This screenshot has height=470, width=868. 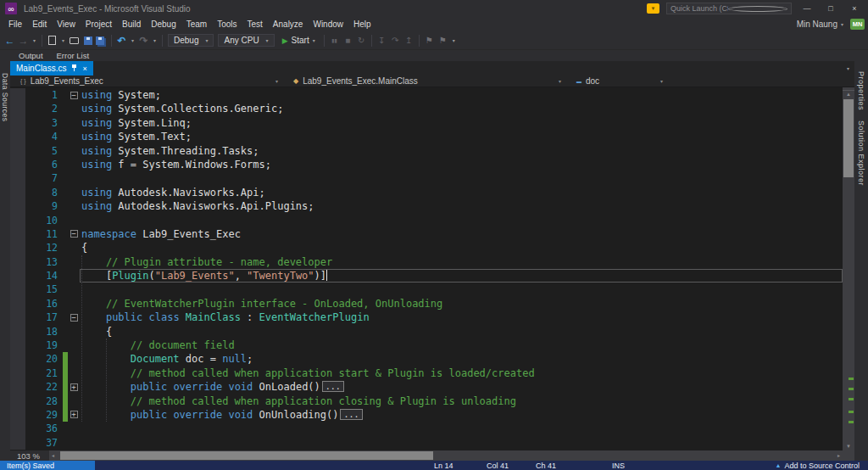 What do you see at coordinates (461, 123) in the screenshot?
I see `code-text: using System.Linq;` at bounding box center [461, 123].